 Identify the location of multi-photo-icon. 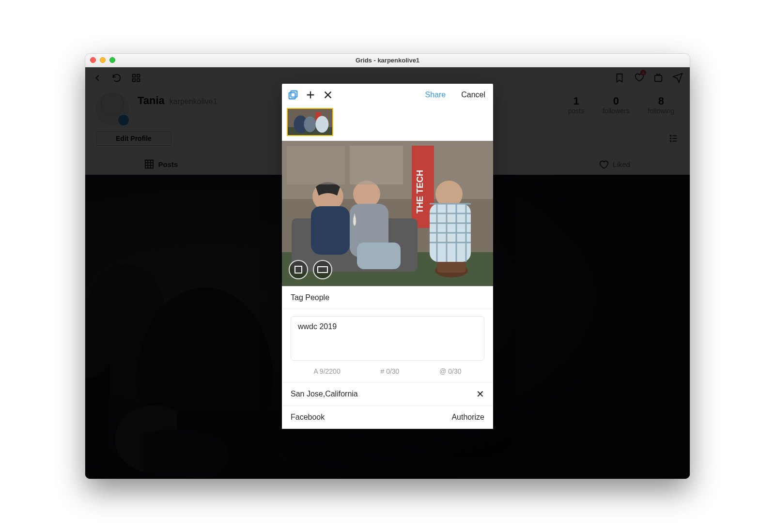
(293, 95).